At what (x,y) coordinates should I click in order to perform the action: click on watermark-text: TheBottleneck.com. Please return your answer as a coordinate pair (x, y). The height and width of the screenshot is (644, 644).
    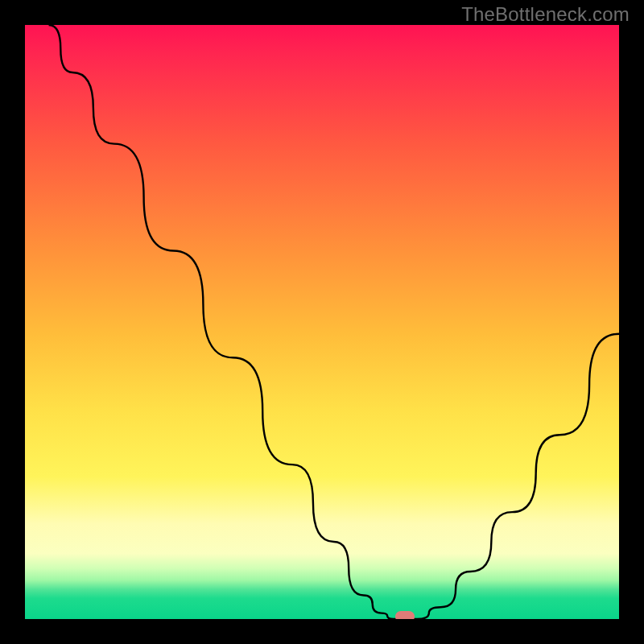
    Looking at the image, I should click on (546, 14).